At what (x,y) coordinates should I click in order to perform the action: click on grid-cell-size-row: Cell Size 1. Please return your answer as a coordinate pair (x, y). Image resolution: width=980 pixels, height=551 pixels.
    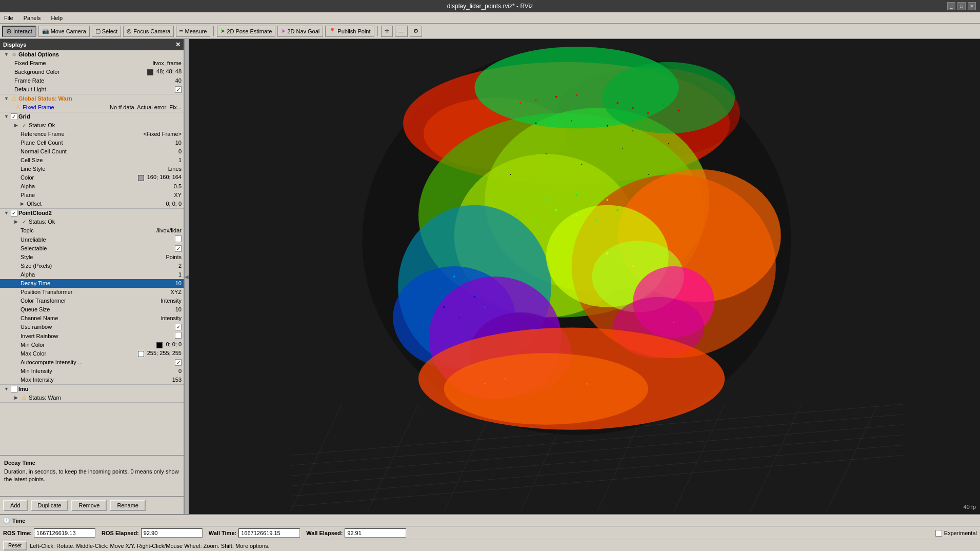
    Looking at the image, I should click on (92, 160).